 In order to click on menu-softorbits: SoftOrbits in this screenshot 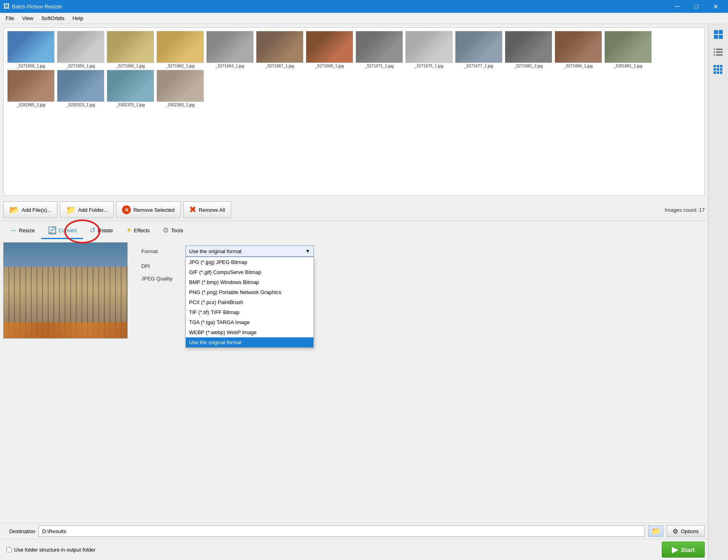, I will do `click(53, 18)`.